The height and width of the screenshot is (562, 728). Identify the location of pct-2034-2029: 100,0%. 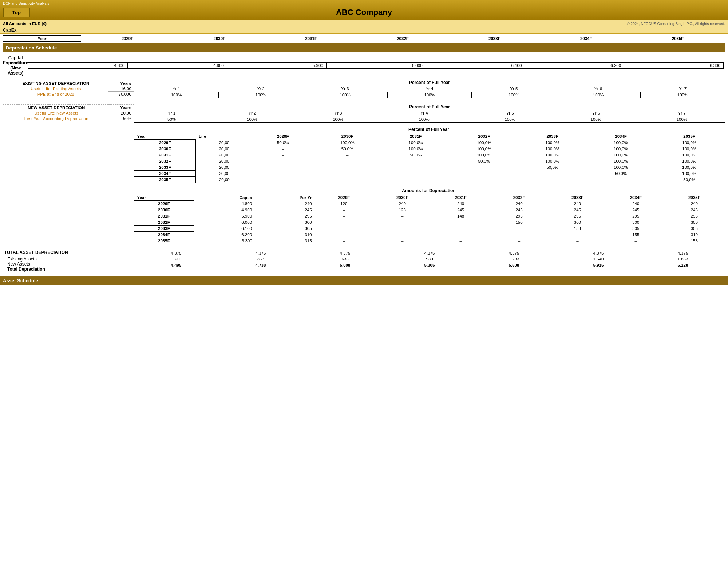
(621, 143).